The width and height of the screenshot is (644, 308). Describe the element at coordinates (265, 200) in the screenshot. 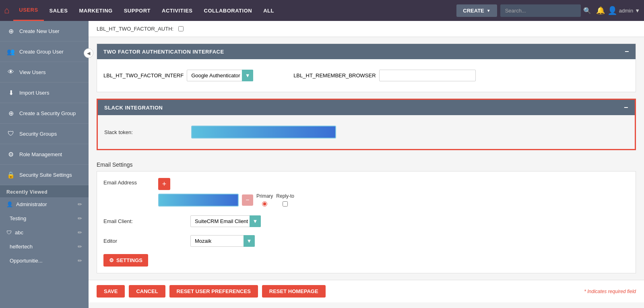

I see `primary-col: Primary` at that location.